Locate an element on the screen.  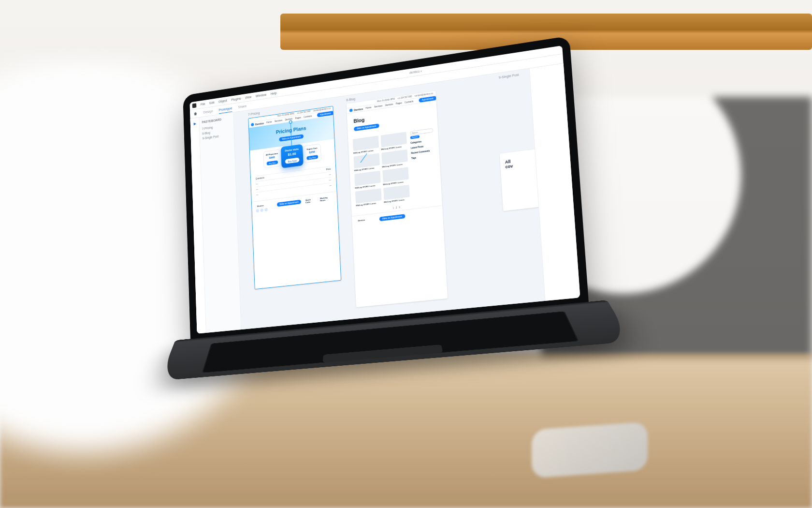
artboard-pricing: Mon–Fri 8AM–8PM +1 234 567 890 contact@d… is located at coordinates (295, 197).